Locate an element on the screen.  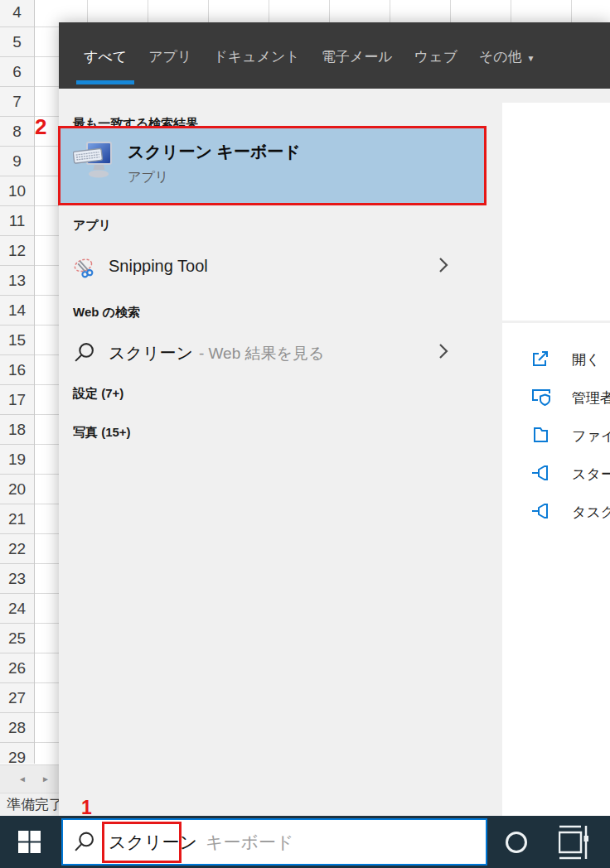
scroll-left-icon: ◄ is located at coordinates (22, 779).